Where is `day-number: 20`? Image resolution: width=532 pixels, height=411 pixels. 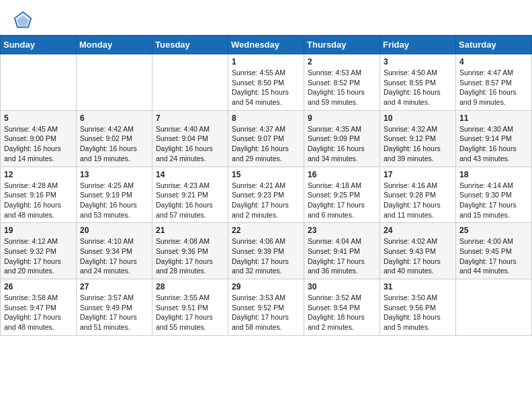 day-number: 20 is located at coordinates (114, 230).